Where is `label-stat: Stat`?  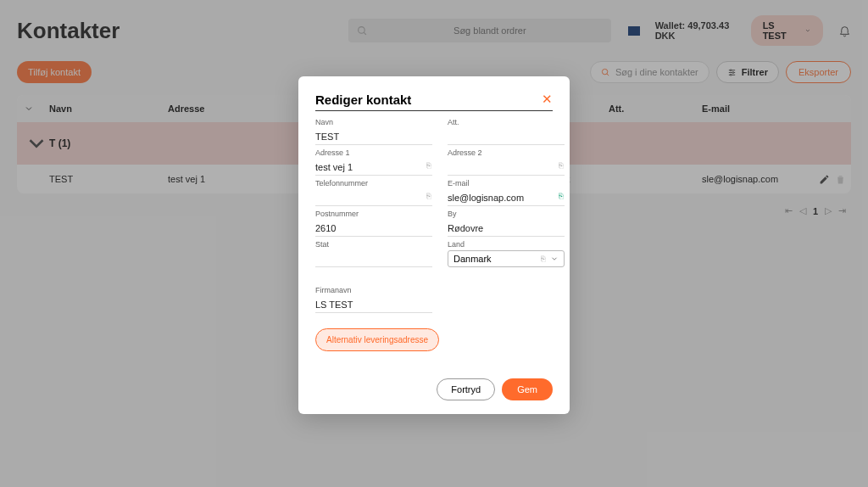
label-stat: Stat is located at coordinates (374, 244).